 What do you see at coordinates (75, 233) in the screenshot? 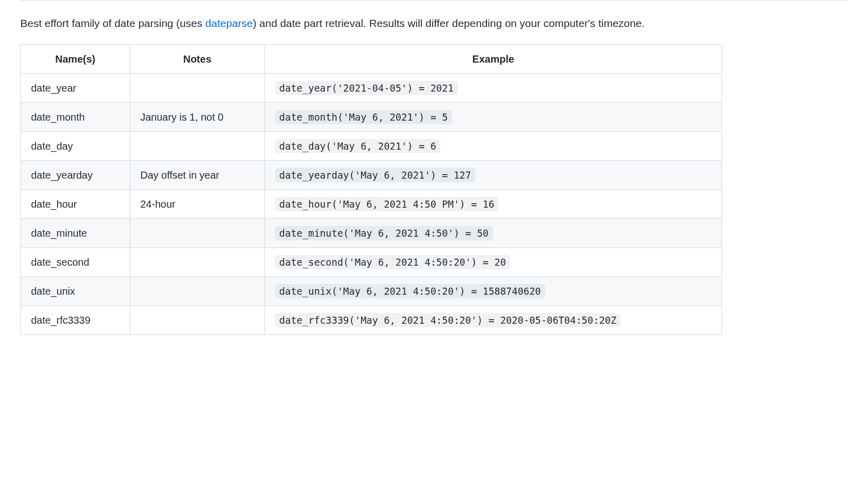
I see `fn-name: date_minute` at bounding box center [75, 233].